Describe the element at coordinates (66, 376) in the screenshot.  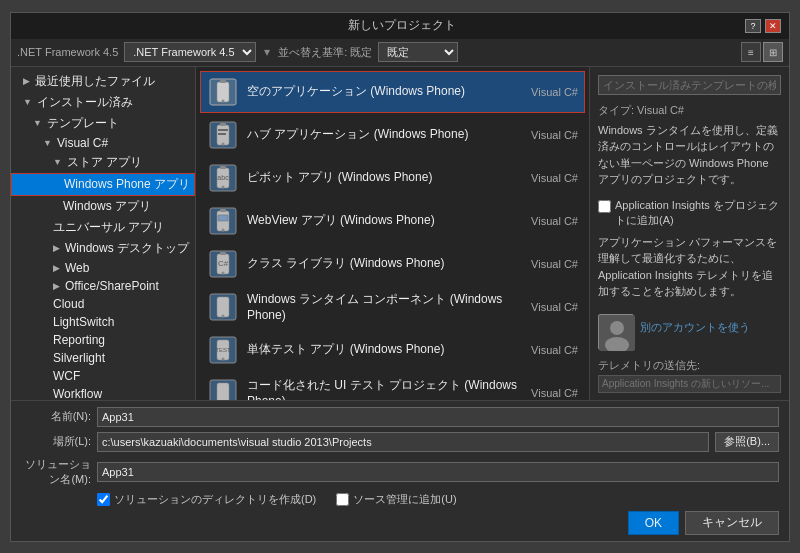
I see `sidebar-item-label: WCF` at that location.